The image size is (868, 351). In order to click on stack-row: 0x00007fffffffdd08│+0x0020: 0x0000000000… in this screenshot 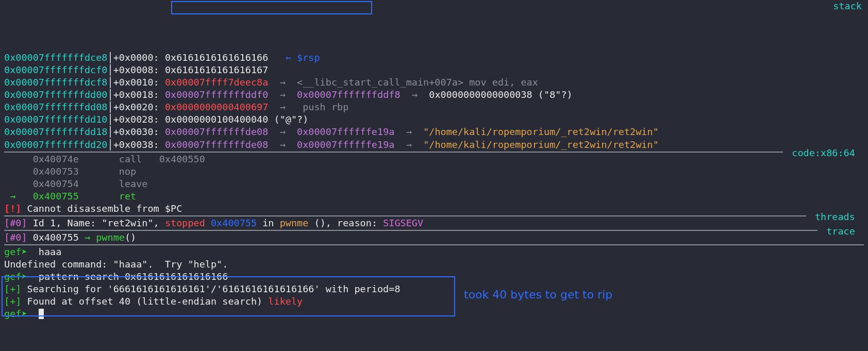, I will do `click(434, 107)`.